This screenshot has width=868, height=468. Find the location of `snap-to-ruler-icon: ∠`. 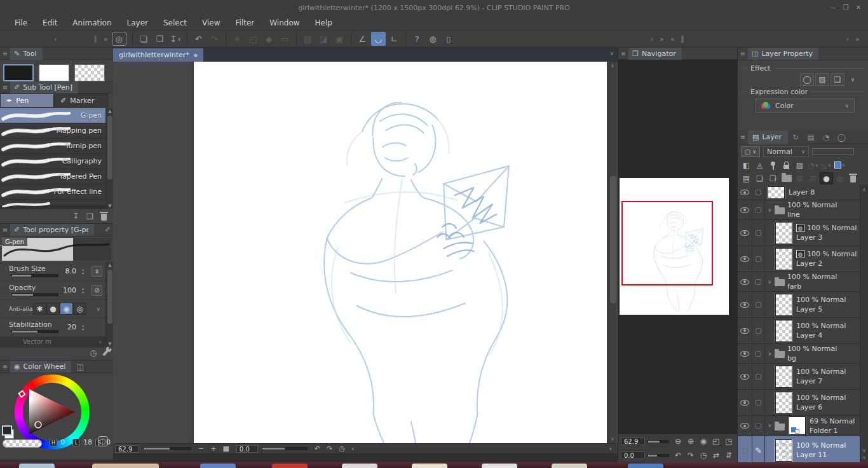

snap-to-ruler-icon: ∠ is located at coordinates (362, 39).